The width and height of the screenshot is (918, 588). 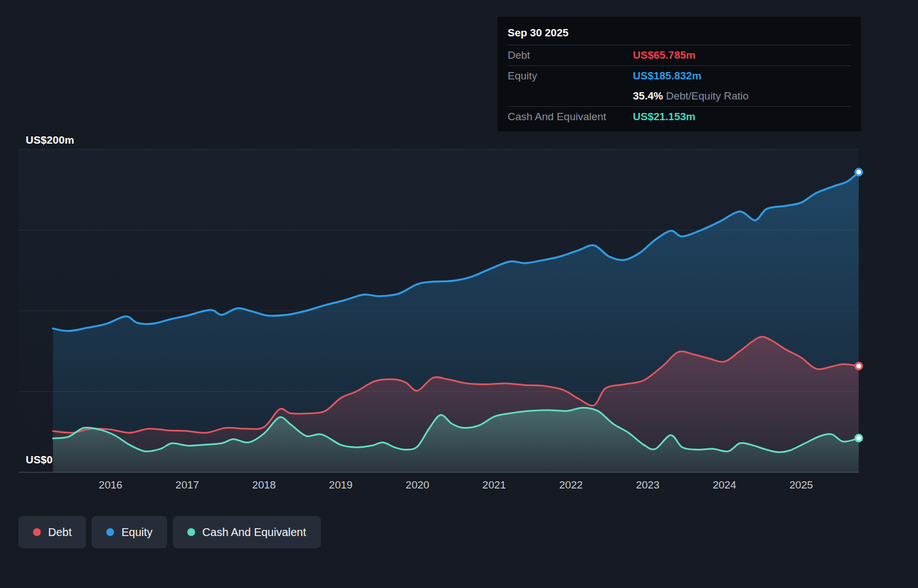 What do you see at coordinates (50, 140) in the screenshot?
I see `y-axis-label-top: US$200m` at bounding box center [50, 140].